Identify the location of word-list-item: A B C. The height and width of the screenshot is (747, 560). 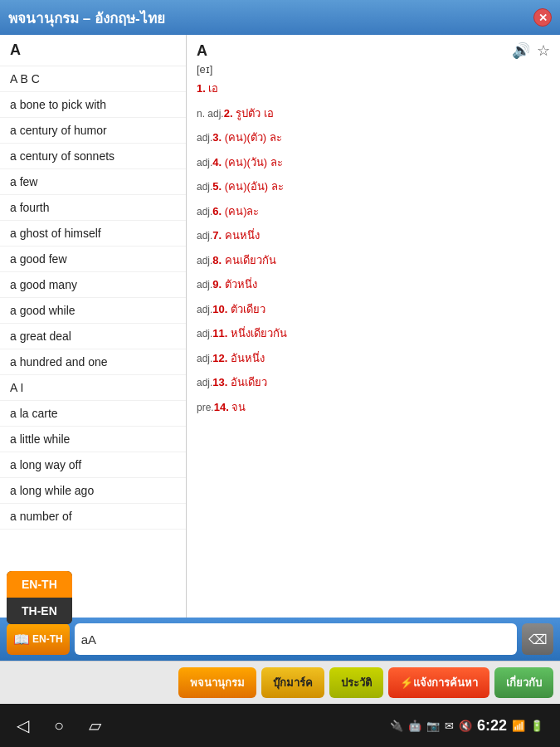
(93, 80).